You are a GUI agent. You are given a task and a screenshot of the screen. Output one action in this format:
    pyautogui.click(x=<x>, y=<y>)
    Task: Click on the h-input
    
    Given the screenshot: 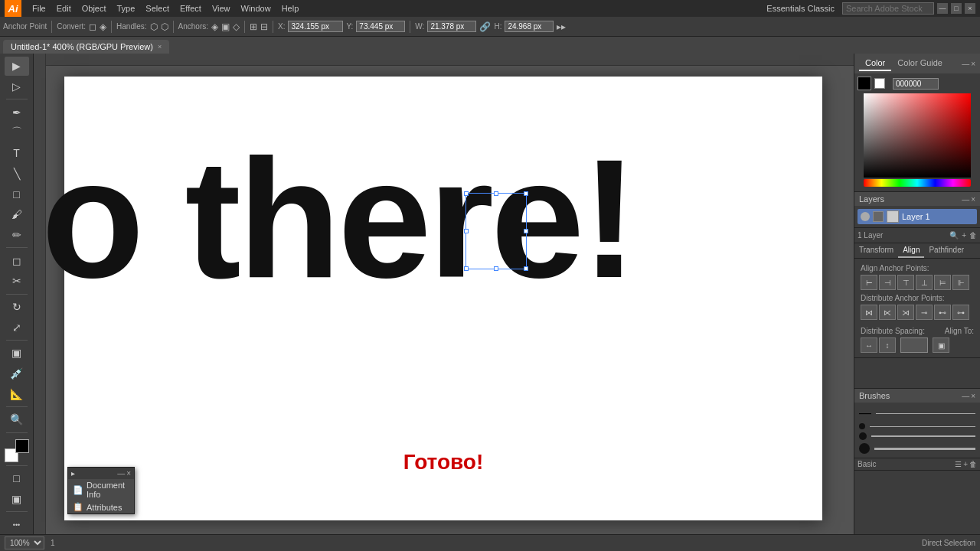 What is the action you would take?
    pyautogui.click(x=529, y=26)
    